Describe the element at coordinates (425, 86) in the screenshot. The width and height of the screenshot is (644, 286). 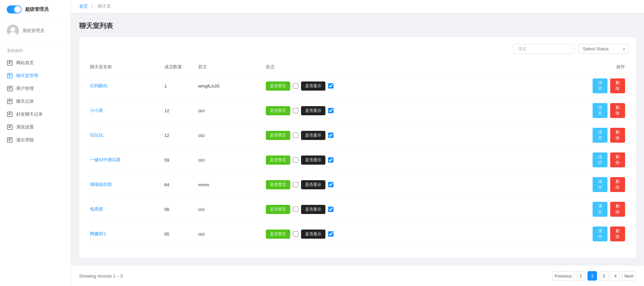
I see `status-controls-0: 是否禁言 是否显示` at that location.